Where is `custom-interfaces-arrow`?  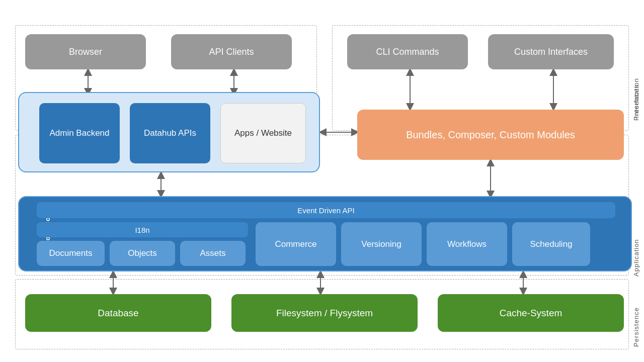 custom-interfaces-arrow is located at coordinates (553, 89).